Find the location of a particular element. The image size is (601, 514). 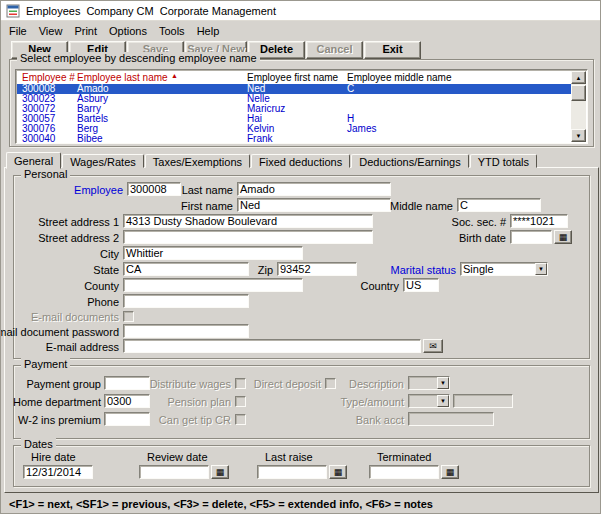

column-header-last-name: Employee last name is located at coordinates (122, 78).